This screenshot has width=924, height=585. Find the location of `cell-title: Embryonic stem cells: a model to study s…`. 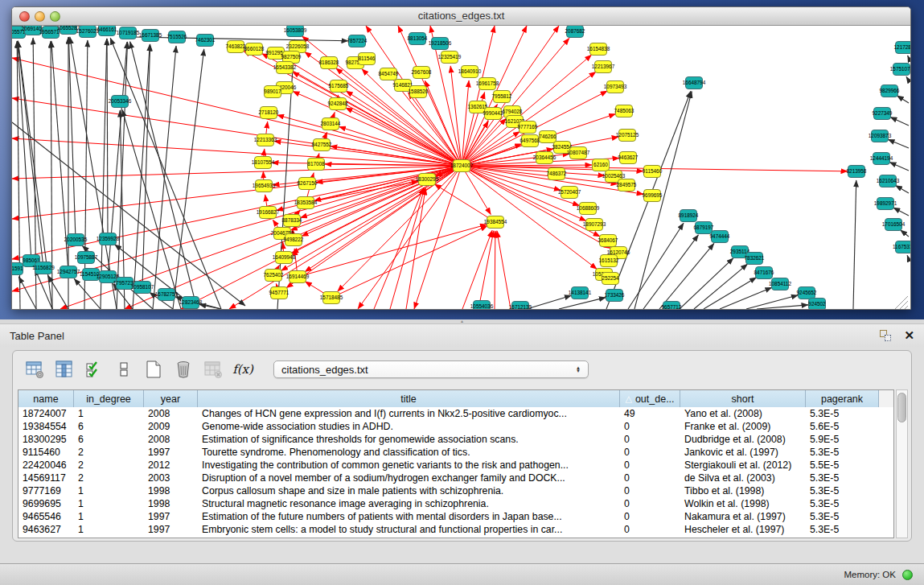

cell-title: Embryonic stem cells: a model to study s… is located at coordinates (409, 529).